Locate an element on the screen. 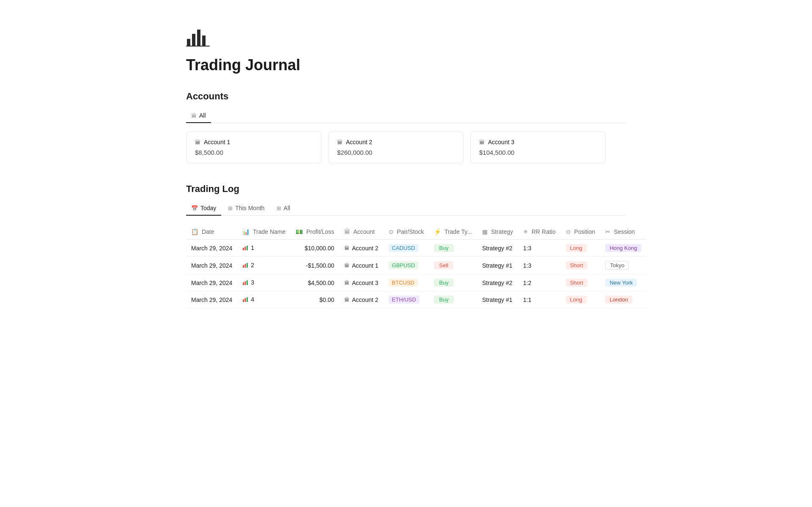 The height and width of the screenshot is (507, 812). cell-pair-0: CADUSD is located at coordinates (406, 248).